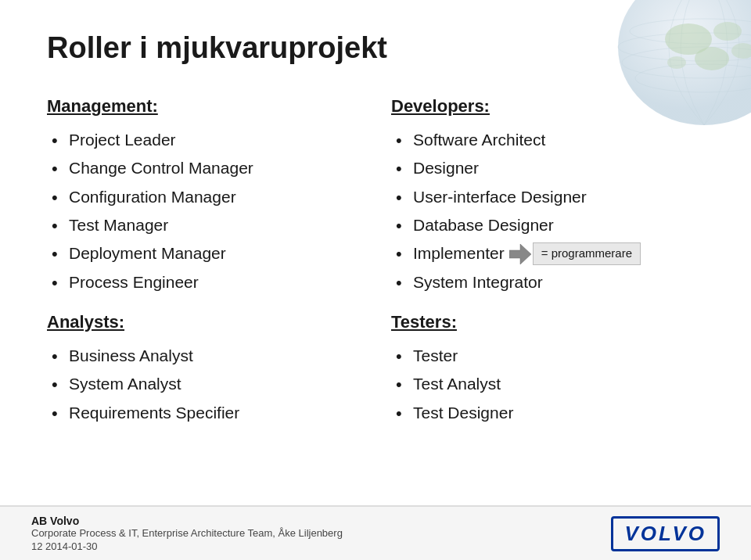 This screenshot has height=560, width=751. I want to click on management-header: Management:, so click(203, 106).